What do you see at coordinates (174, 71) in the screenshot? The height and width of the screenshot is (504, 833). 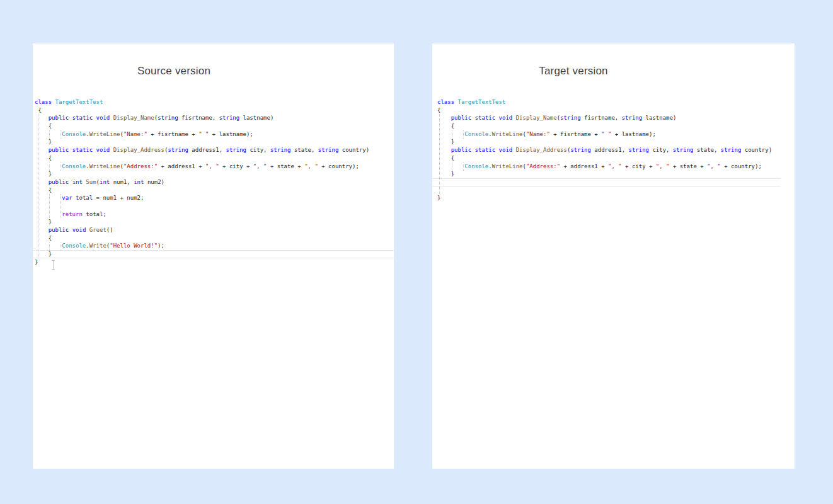 I see `source-page-title: Source version` at bounding box center [174, 71].